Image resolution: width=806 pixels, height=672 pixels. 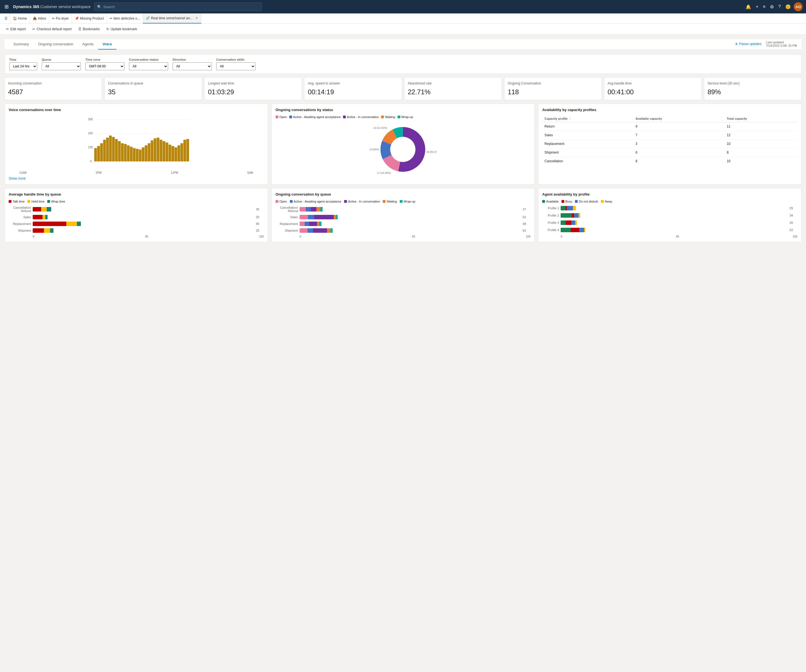 What do you see at coordinates (52, 29) in the screenshot?
I see `checkout-default-button: ↩ Checkout default report` at bounding box center [52, 29].